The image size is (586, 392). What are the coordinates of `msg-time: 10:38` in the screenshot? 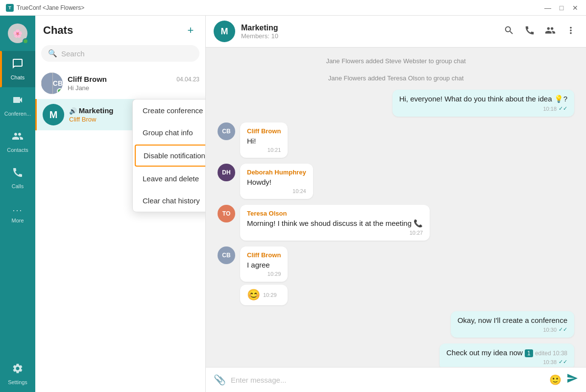 It's located at (550, 362).